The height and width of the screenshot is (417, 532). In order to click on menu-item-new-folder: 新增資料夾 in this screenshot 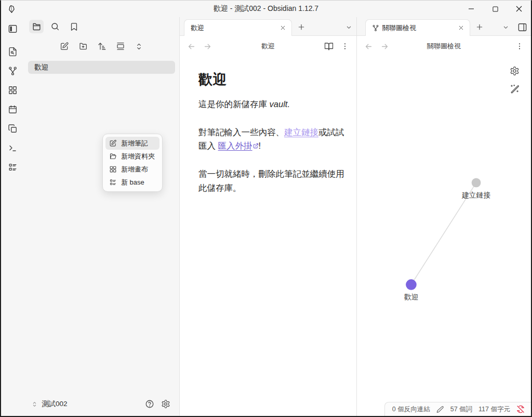, I will do `click(132, 156)`.